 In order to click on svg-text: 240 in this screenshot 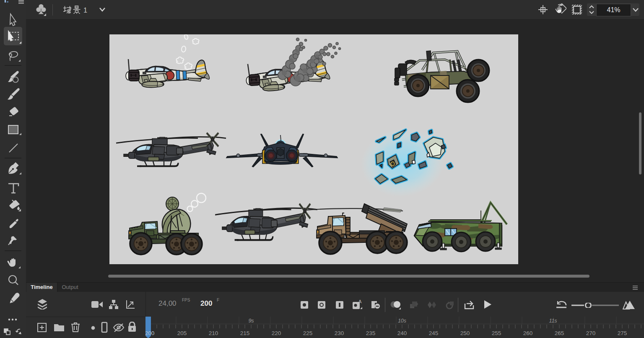, I will do `click(402, 333)`.